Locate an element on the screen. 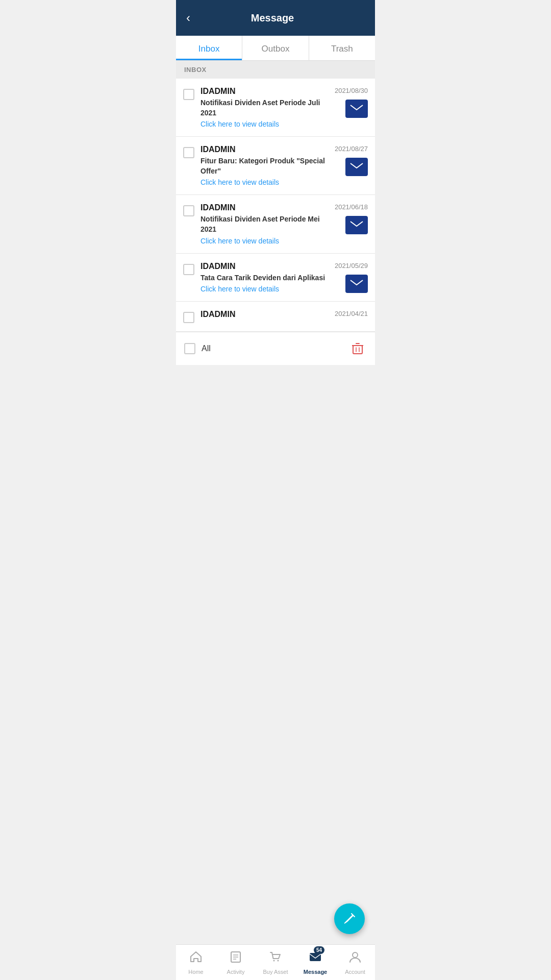 This screenshot has width=551, height=980. message-date-5: 2021/04/21 is located at coordinates (351, 313).